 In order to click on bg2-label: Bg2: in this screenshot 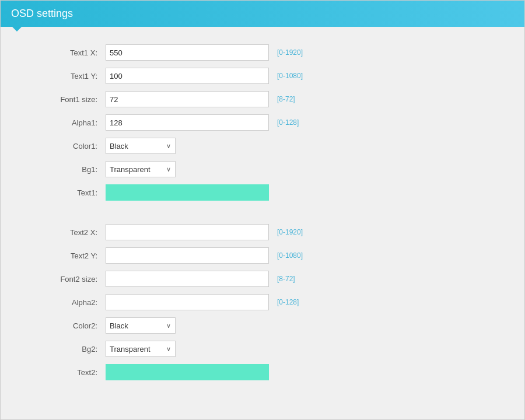, I will do `click(71, 349)`.